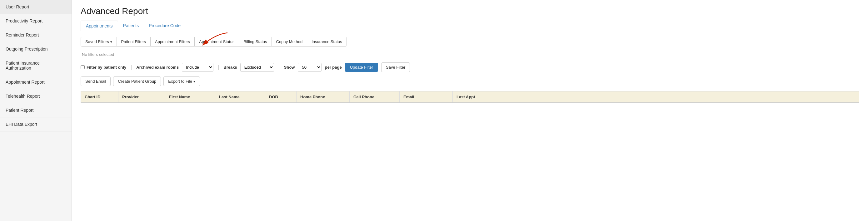 Image resolution: width=868 pixels, height=221 pixels. What do you see at coordinates (290, 42) in the screenshot?
I see `copay-method-button: Copay Method` at bounding box center [290, 42].